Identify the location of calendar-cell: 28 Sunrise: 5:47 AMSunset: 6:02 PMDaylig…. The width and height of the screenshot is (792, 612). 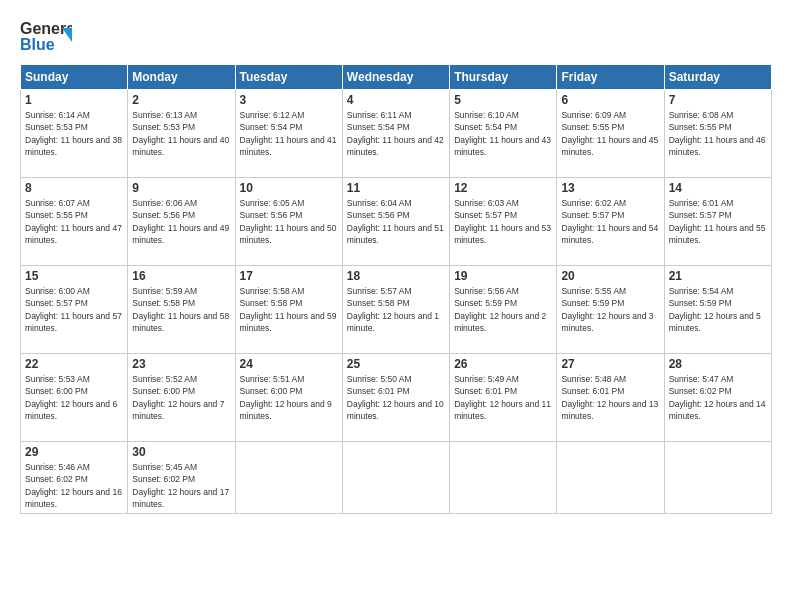
(718, 398).